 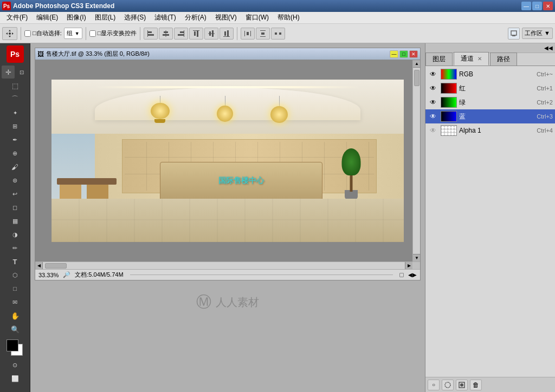 What do you see at coordinates (472, 58) in the screenshot?
I see `tab-channels: 通道 ✕` at bounding box center [472, 58].